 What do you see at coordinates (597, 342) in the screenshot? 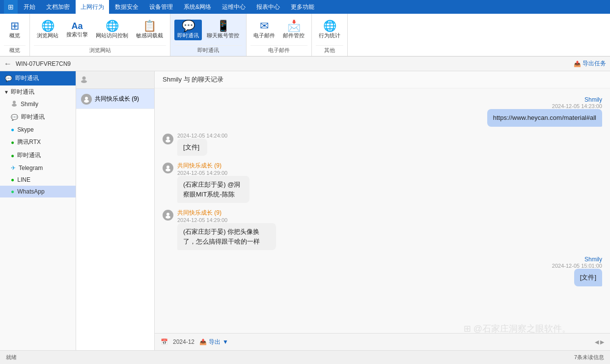
I see `footer-scroll-left-icon: ◀` at bounding box center [597, 342].